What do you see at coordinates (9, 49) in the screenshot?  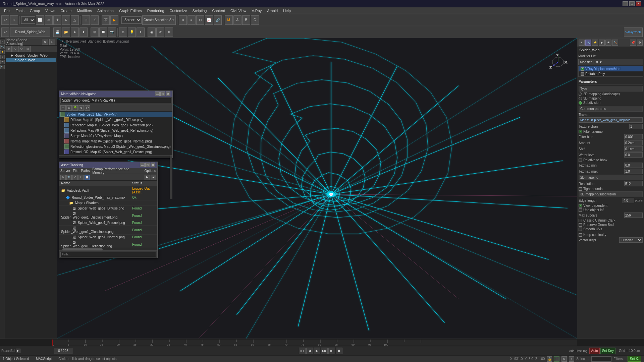 I see `sb-refresh-btn: ↻` at bounding box center [9, 49].